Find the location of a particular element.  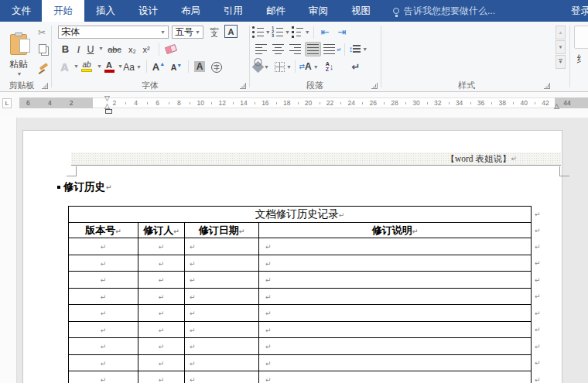

phonetic-guide-button: wén 文 is located at coordinates (214, 32).